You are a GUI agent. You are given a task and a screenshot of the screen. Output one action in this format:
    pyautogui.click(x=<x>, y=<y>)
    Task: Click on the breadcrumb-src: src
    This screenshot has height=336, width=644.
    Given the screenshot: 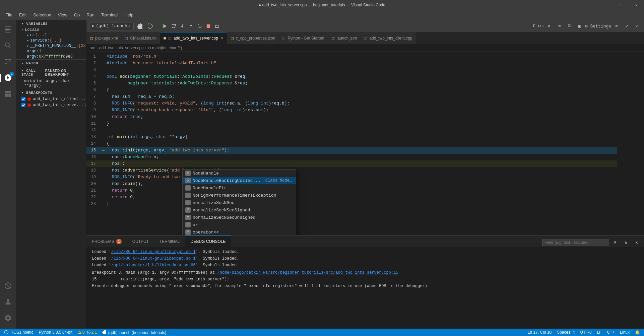 What is the action you would take?
    pyautogui.click(x=92, y=48)
    